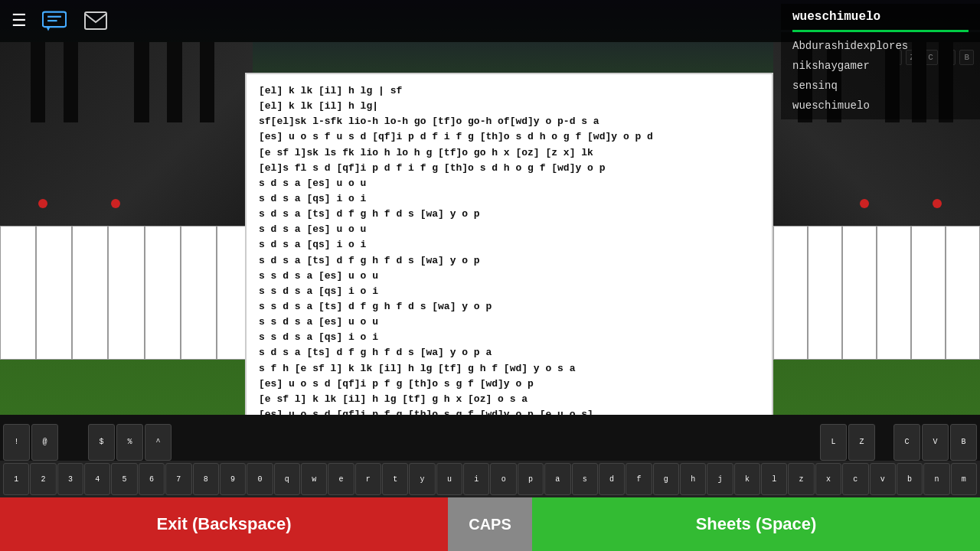 The image size is (980, 551). What do you see at coordinates (206, 479) in the screenshot?
I see `key-8: 8` at bounding box center [206, 479].